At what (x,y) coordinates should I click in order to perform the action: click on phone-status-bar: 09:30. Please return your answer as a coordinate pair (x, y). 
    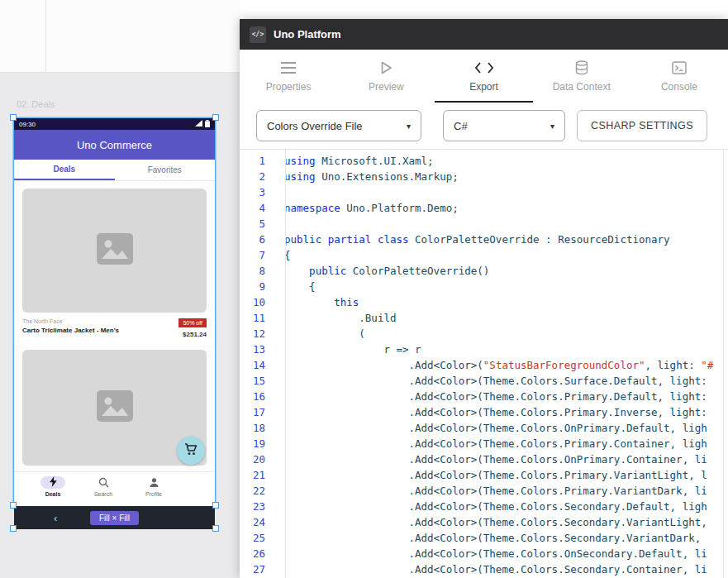
    Looking at the image, I should click on (114, 124).